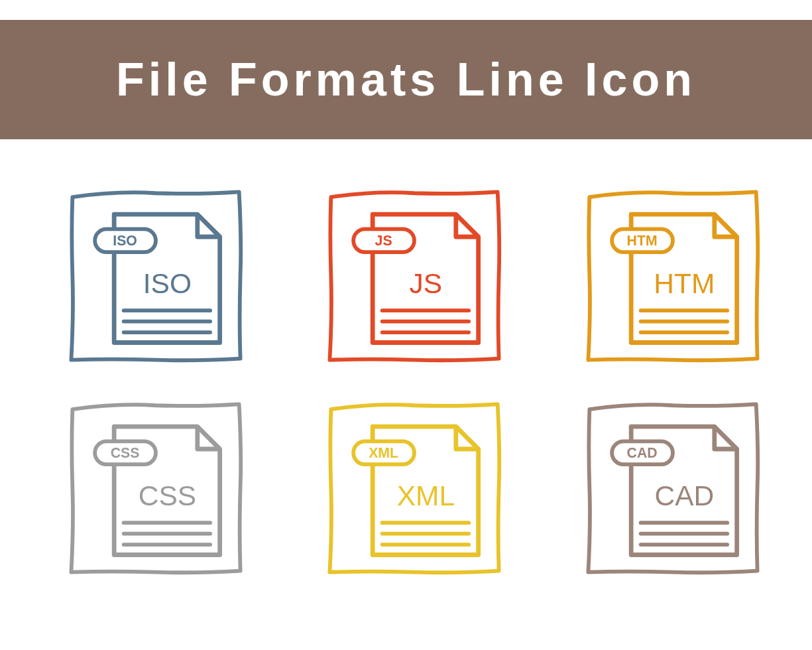  I want to click on xml-file-icon: XMLXML, so click(414, 487).